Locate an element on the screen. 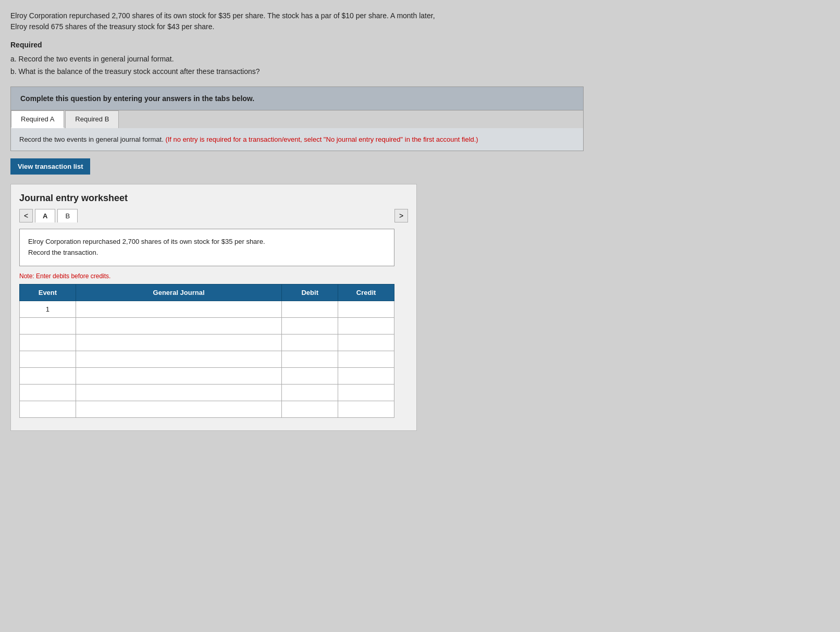  scenario-line1: Elroy Corporation repurchased 2,700 shar… is located at coordinates (207, 242).